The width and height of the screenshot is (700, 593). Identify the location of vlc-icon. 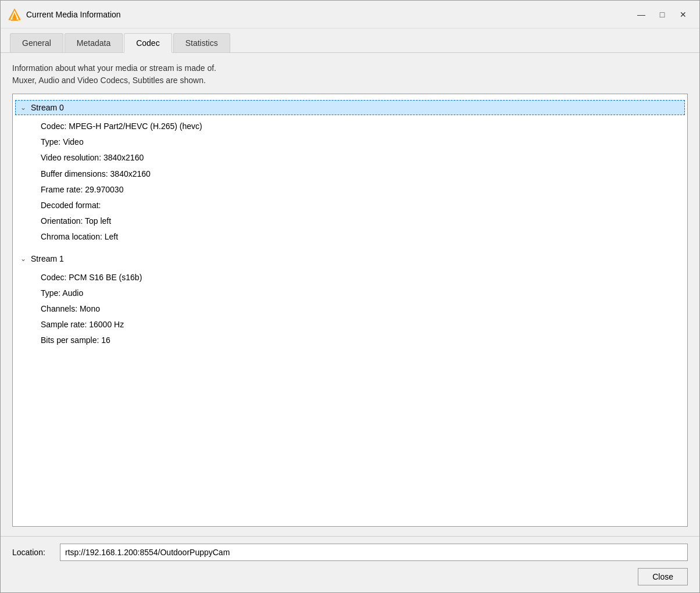
(15, 15).